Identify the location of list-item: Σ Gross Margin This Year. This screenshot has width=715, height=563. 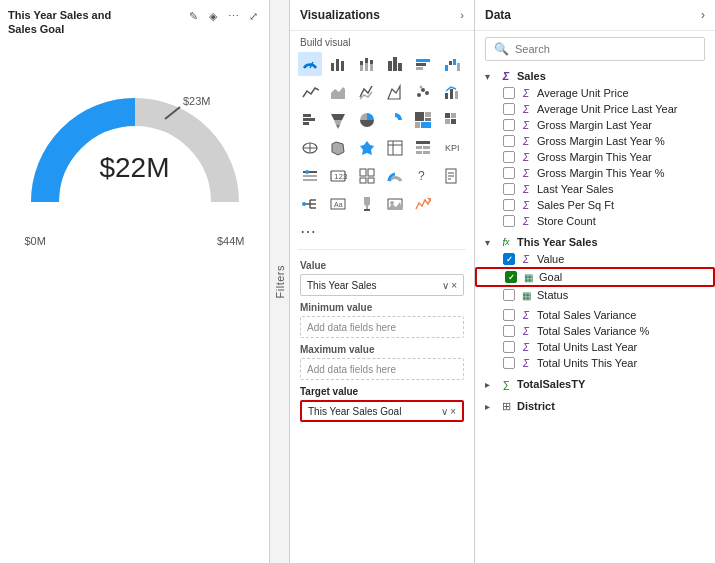
(595, 157).